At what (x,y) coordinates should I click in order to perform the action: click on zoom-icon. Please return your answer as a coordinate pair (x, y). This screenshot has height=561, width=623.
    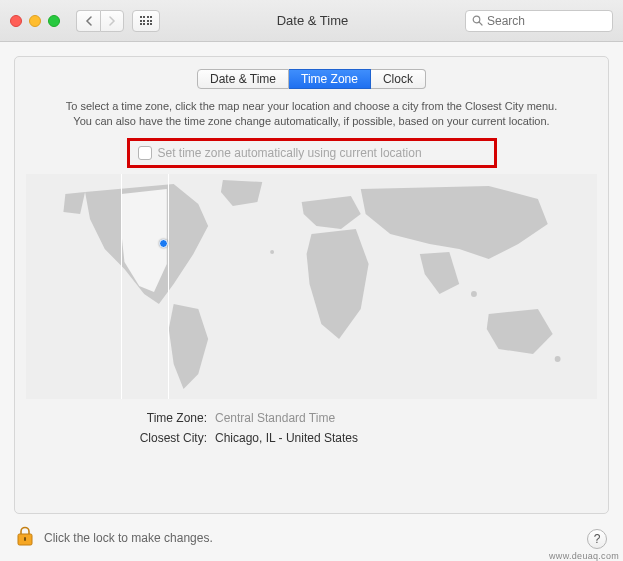
    Looking at the image, I should click on (54, 21).